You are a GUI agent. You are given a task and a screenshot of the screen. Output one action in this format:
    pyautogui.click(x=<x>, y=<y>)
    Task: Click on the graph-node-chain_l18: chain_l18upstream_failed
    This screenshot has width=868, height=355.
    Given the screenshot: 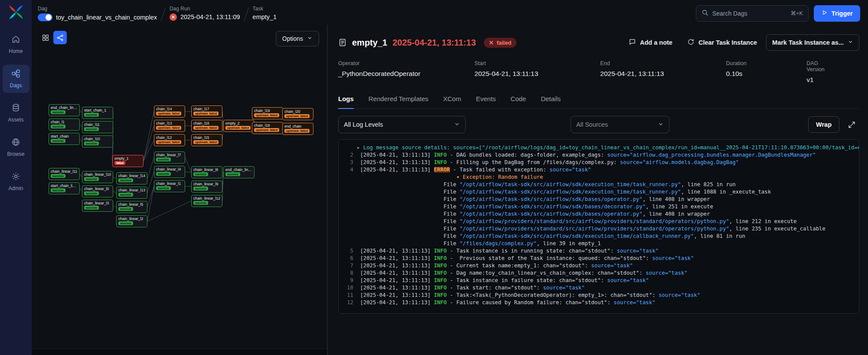 What is the action you would take?
    pyautogui.click(x=268, y=128)
    